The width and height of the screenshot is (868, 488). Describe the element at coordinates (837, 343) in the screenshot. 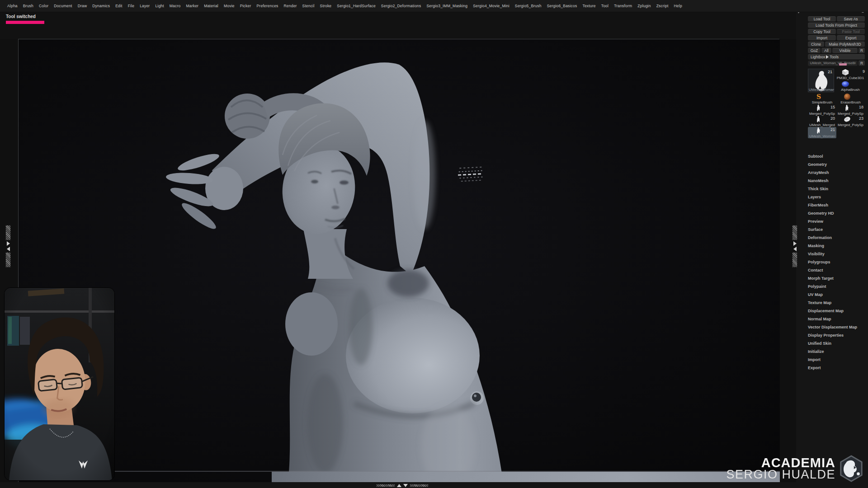

I see `section-unified-skin: Unified Skin` at that location.